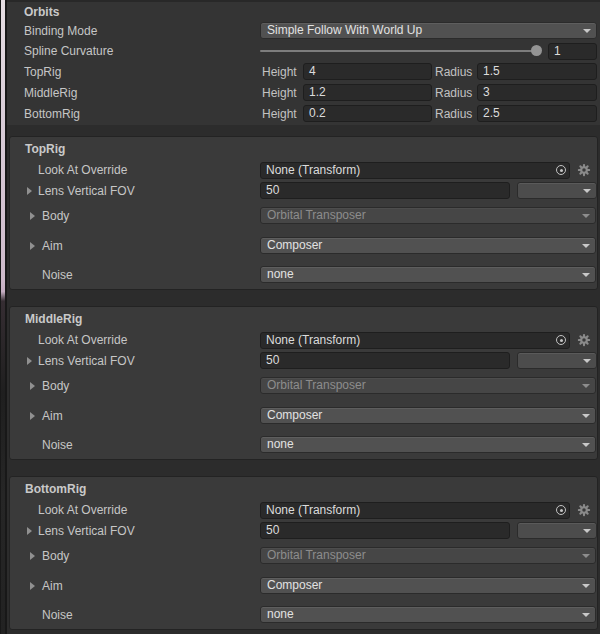 Image resolution: width=600 pixels, height=634 pixels. What do you see at coordinates (398, 51) in the screenshot?
I see `spline-curvature-slider-track` at bounding box center [398, 51].